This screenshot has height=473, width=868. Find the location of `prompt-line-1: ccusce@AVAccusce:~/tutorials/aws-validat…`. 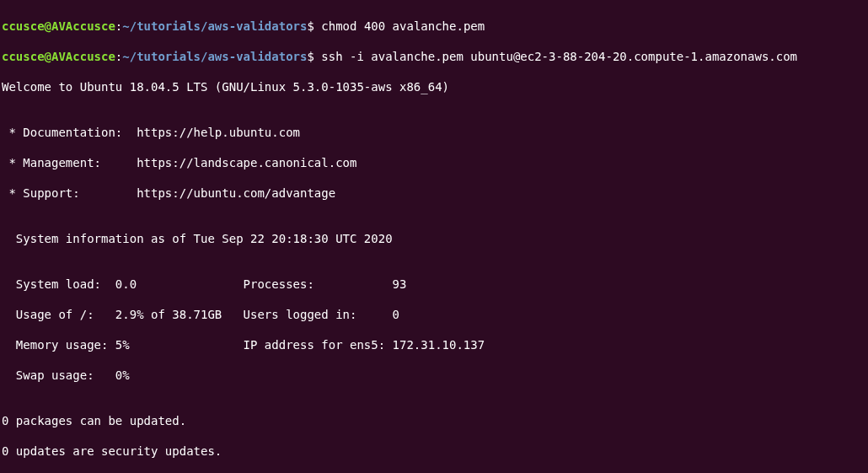

prompt-line-1: ccusce@AVAccusce:~/tutorials/aws-validat… is located at coordinates (434, 26).